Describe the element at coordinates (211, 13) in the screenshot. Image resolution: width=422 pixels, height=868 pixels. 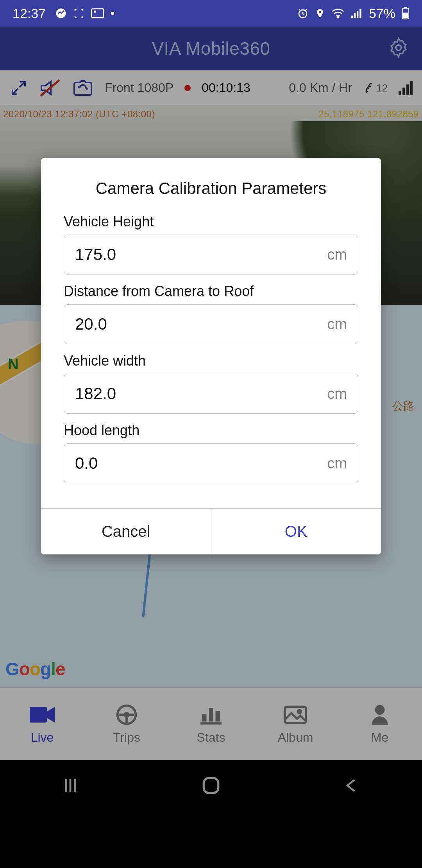
I see `status-bar: 12:37` at that location.